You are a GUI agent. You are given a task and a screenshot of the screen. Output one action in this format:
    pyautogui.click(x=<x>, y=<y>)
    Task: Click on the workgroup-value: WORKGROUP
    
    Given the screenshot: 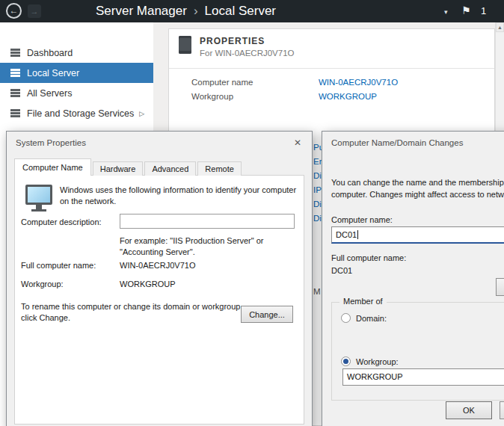 What is the action you would take?
    pyautogui.click(x=148, y=284)
    